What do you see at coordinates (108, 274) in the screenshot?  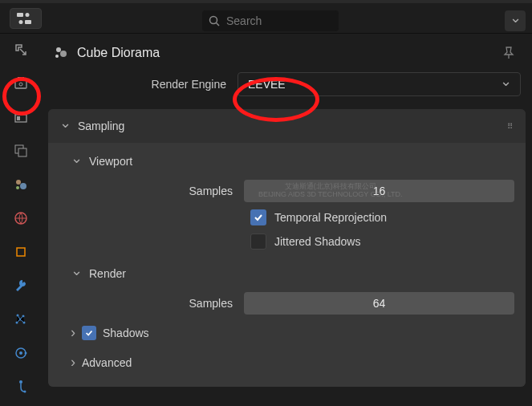 I see `render-subpanel-title: Render` at bounding box center [108, 274].